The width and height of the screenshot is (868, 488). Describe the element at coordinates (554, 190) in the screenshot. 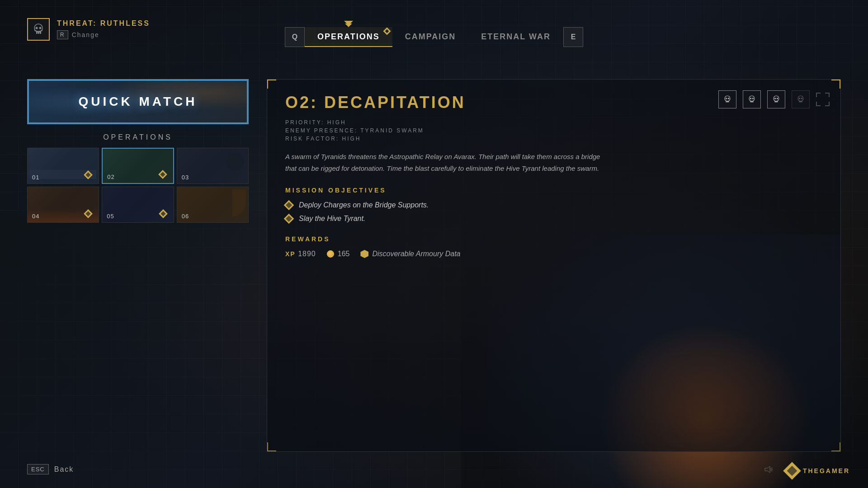

I see `objectives-title: MISSION OBJECTIVES` at that location.